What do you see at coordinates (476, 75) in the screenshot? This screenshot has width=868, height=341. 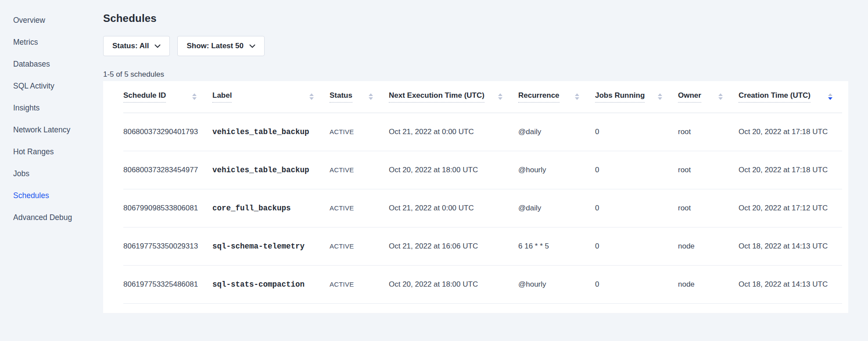 I see `results-count: 1-5 of 5 schedules` at bounding box center [476, 75].